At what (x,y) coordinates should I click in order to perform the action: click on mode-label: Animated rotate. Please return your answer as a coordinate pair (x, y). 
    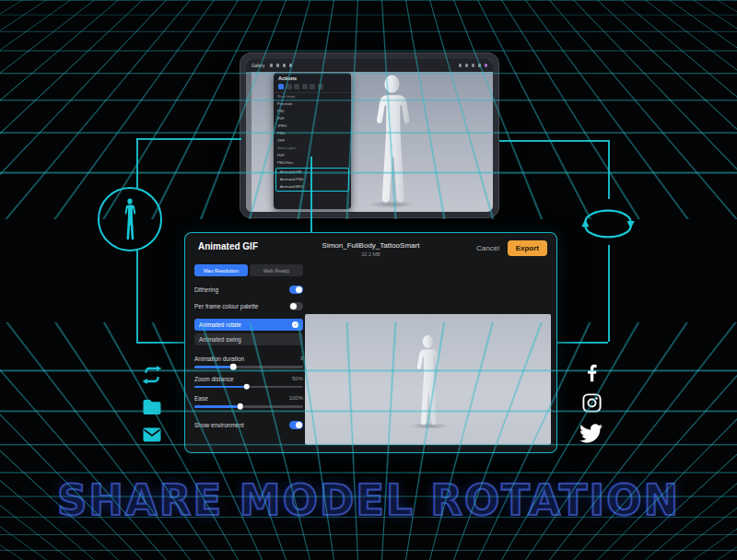
    Looking at the image, I should click on (220, 324).